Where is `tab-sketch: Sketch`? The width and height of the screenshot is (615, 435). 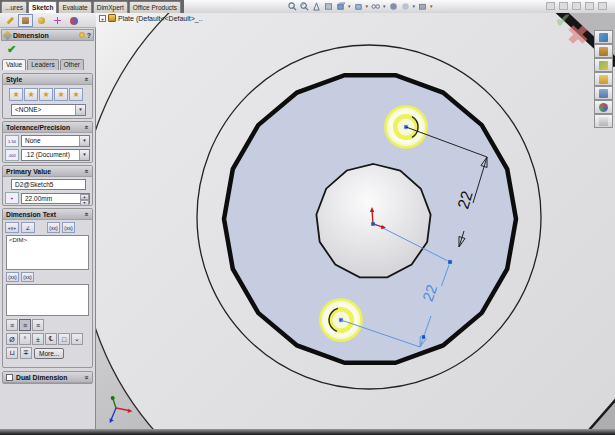
tab-sketch: Sketch is located at coordinates (42, 7).